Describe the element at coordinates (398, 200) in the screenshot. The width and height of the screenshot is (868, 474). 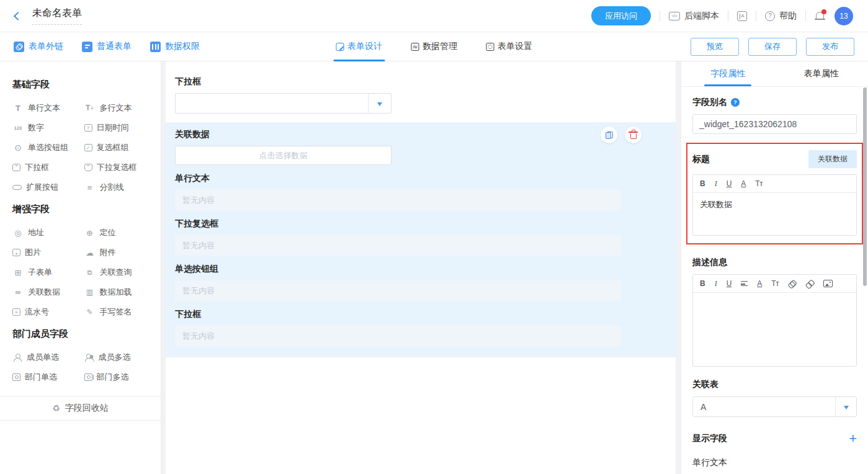
I see `subfield-input-single-line-text` at that location.